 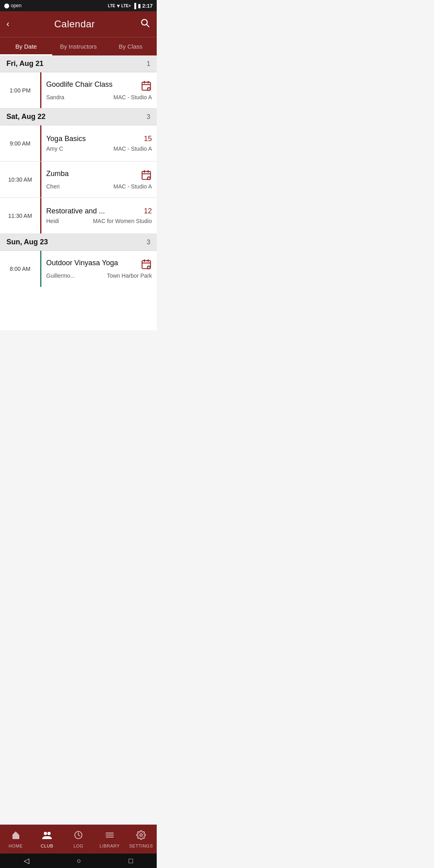 What do you see at coordinates (139, 6) in the screenshot?
I see `battery-icon: ▮` at bounding box center [139, 6].